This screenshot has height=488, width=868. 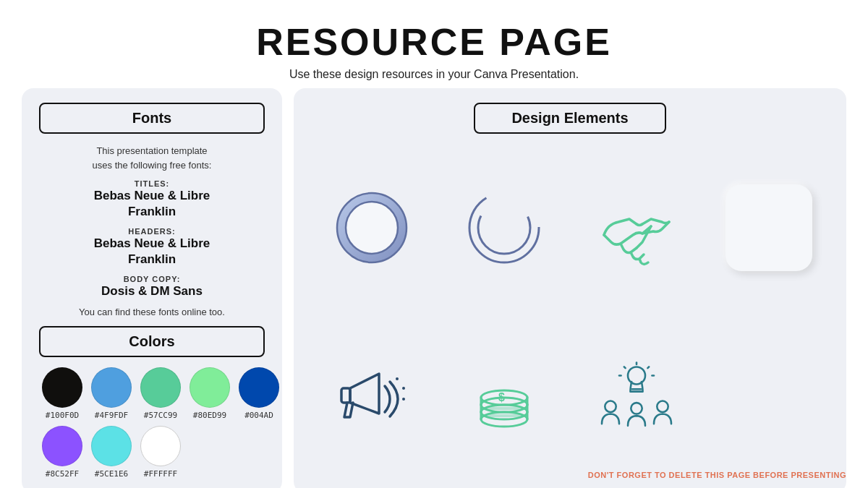 I want to click on font-name-headers: Bebas Neue & LibreFranklin, so click(x=152, y=252).